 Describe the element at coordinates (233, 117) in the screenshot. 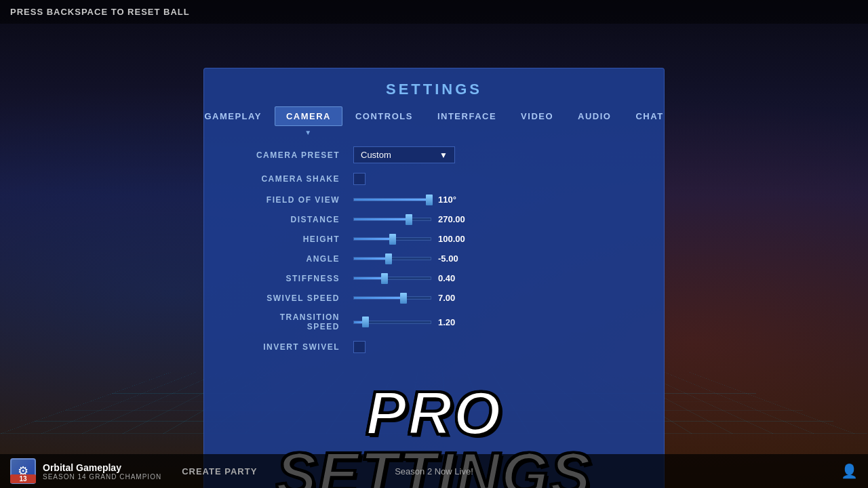

I see `tab-gameplay: GAMEPLAY` at that location.